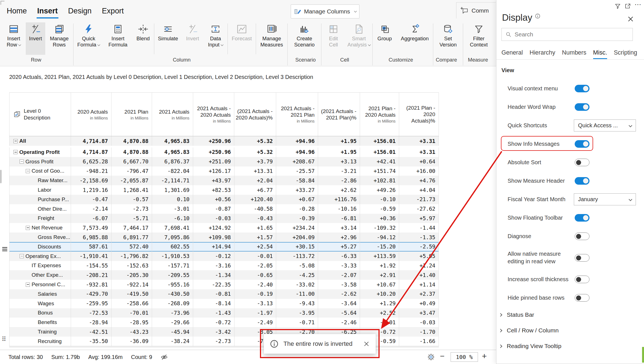 The image size is (644, 364). What do you see at coordinates (214, 237) in the screenshot?
I see `value-cell: +109.98` at bounding box center [214, 237].